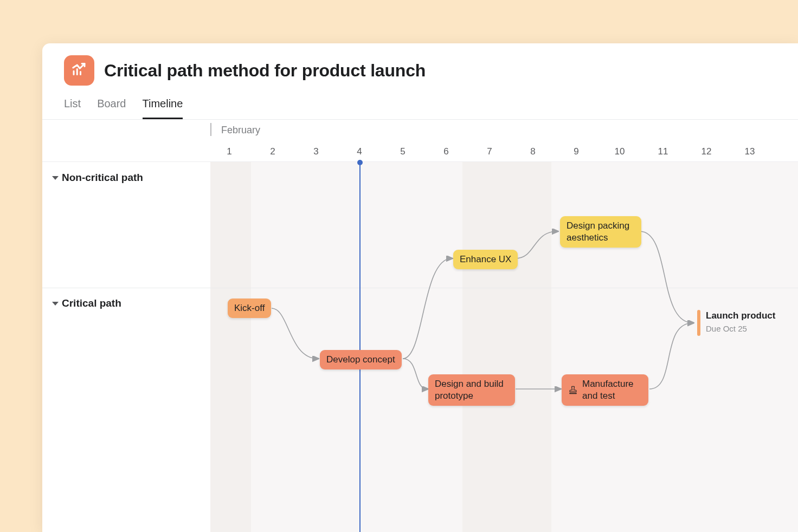 The width and height of the screenshot is (798, 532). Describe the element at coordinates (229, 152) in the screenshot. I see `day-header: 1` at that location.